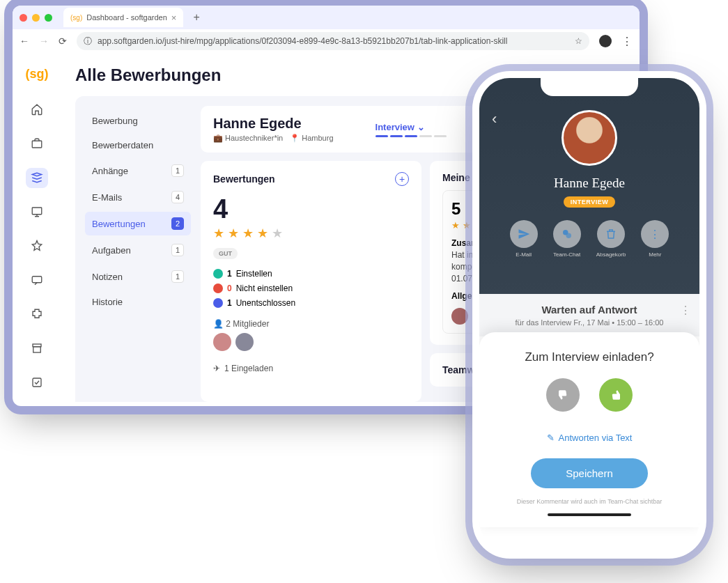 The height and width of the screenshot is (583, 728). I want to click on waiting-subtitle: für das Interview Fr., 17 Mai • 15:00 – …, so click(589, 322).